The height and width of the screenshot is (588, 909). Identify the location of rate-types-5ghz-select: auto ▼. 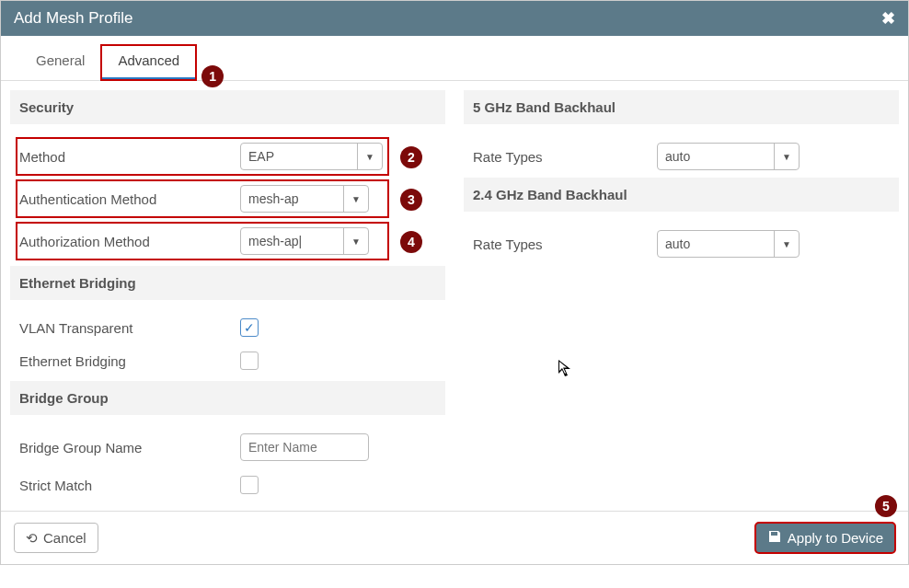
(729, 156).